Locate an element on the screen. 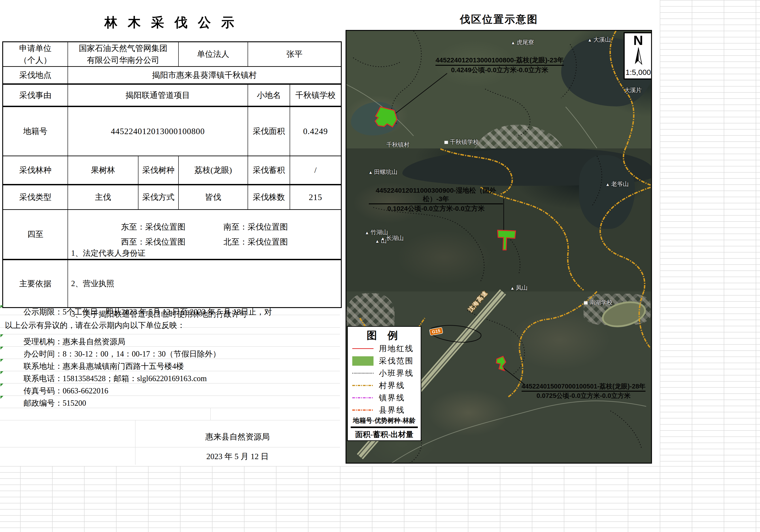 This screenshot has width=760, height=532. basis-value: 1、法定代表人身份证 2、营业执照 3、关于揭阳联通管道项目临时使用林地的行政许… is located at coordinates (205, 284).